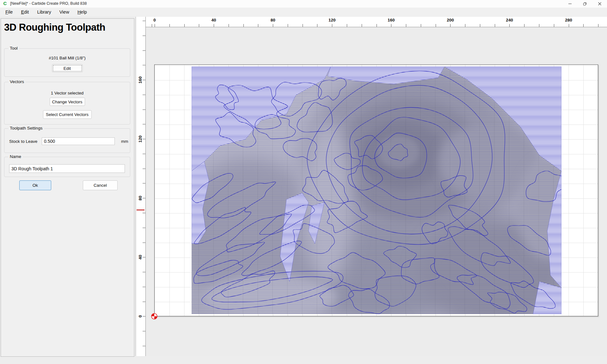  I want to click on stock-to-leave-unit: mm, so click(125, 142).